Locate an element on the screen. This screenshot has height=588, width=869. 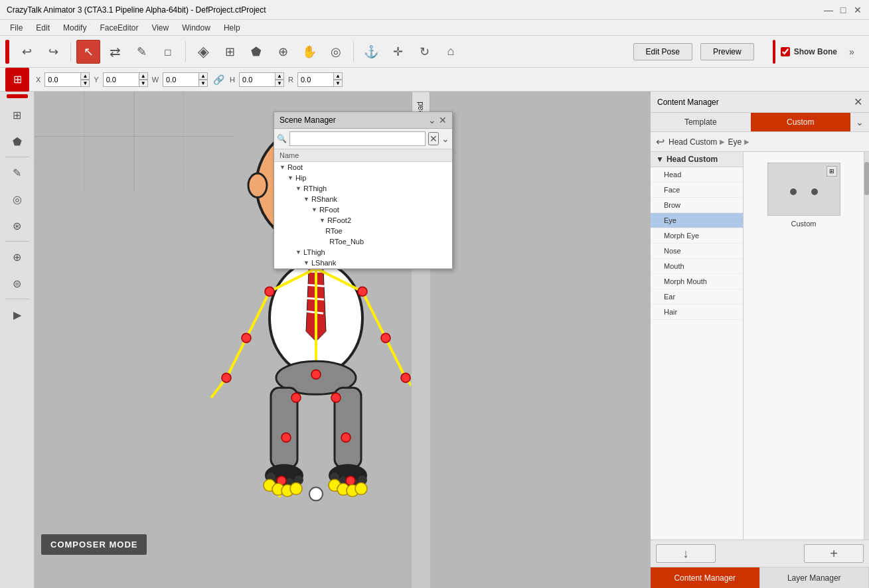
redo-button: ↪ is located at coordinates (53, 52).